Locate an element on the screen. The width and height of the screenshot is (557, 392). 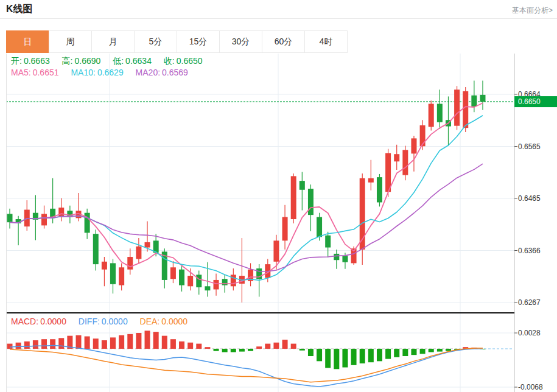
macd-axis-label: -0.0068 is located at coordinates (531, 387).